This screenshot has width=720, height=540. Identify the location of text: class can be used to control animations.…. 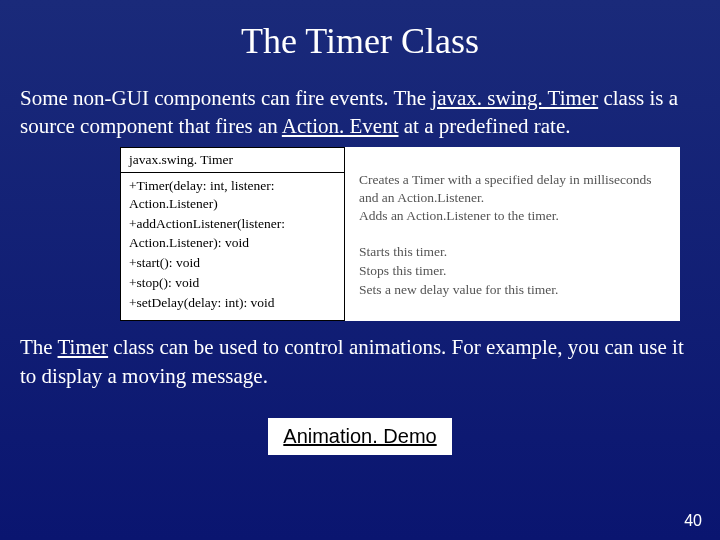
(352, 361).